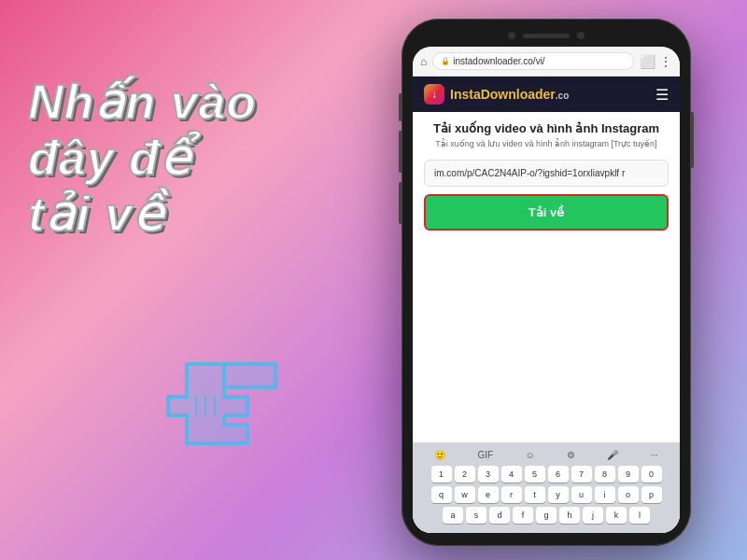  Describe the element at coordinates (648, 62) in the screenshot. I see `tabs-button: ⬜` at that location.